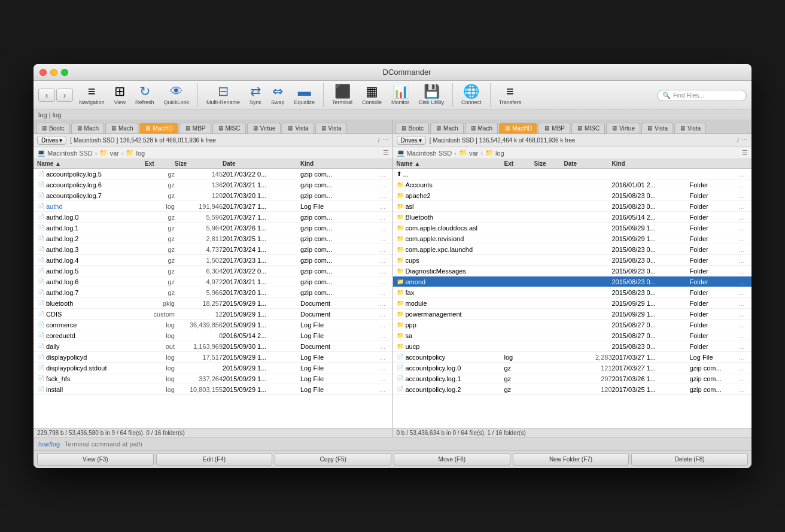 This screenshot has width=785, height=532. I want to click on left-drives-button: Drives ▾, so click(51, 140).